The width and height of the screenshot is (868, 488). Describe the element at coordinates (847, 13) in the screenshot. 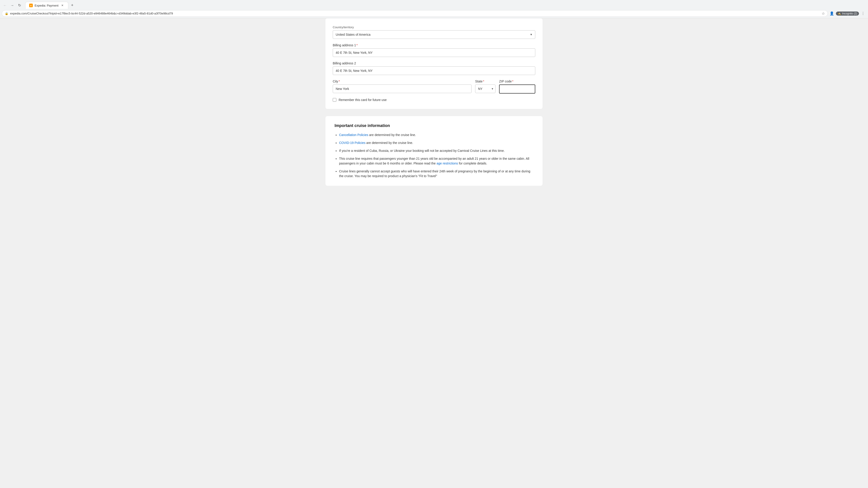

I see `incognito-badge: 🕵 Incognito (2)` at that location.